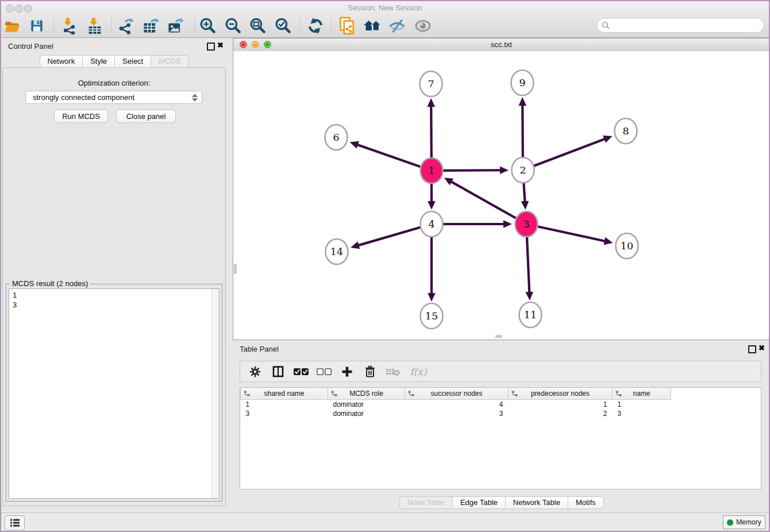 Image resolution: width=770 pixels, height=532 pixels. Describe the element at coordinates (133, 61) in the screenshot. I see `tab-select: Select` at that location.